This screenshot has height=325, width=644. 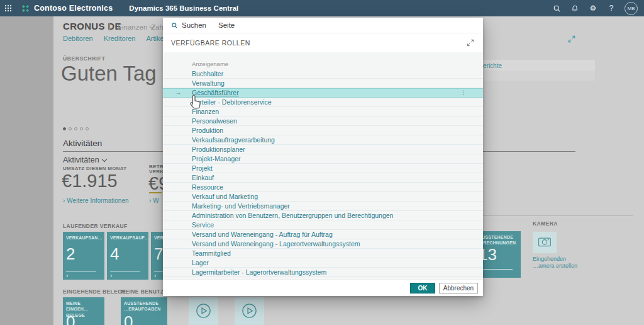 I want to click on incoming-documents-tile: MEINE EINGEH…BELEGE 0, so click(x=84, y=311).